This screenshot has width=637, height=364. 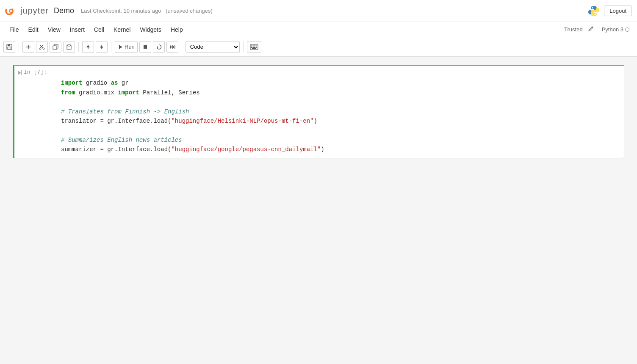 I want to click on restart-icon, so click(x=159, y=47).